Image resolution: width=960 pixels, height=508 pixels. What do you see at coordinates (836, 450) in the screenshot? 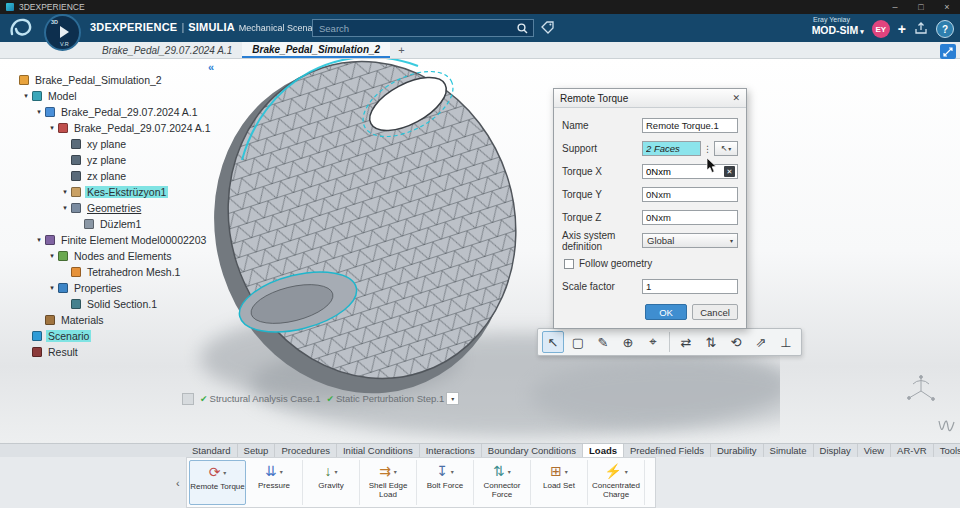
I see `ribbon-tab: Display` at bounding box center [836, 450].